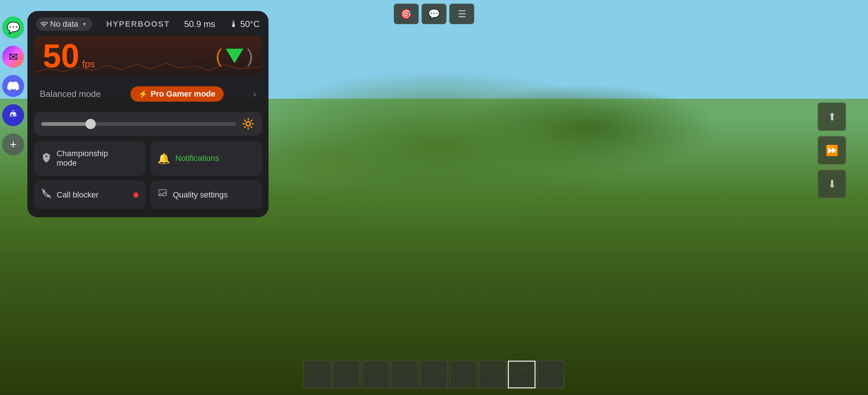 The height and width of the screenshot is (395, 868). Describe the element at coordinates (206, 158) in the screenshot. I see `notifications-button: 🔔 Notifications` at that location.